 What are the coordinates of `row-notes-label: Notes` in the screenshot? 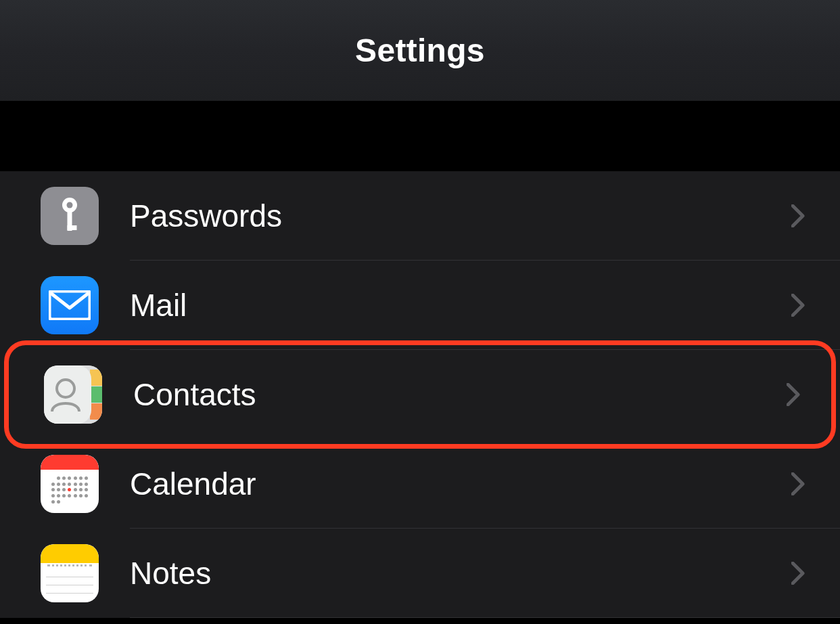 It's located at (461, 573).